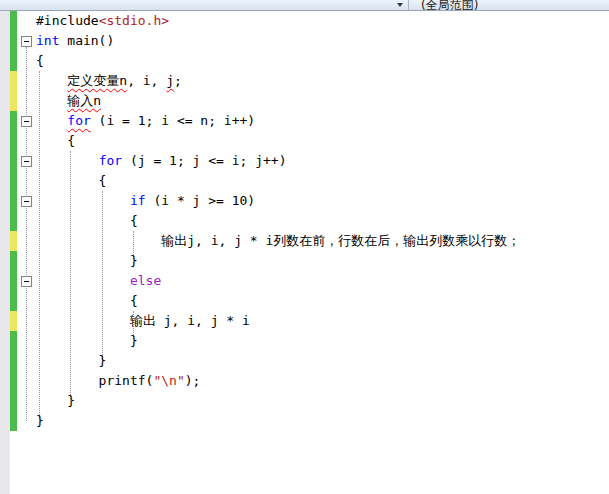 The height and width of the screenshot is (494, 609). What do you see at coordinates (146, 121) in the screenshot?
I see `code-text: for (i = 1; i <= n; i++)` at bounding box center [146, 121].